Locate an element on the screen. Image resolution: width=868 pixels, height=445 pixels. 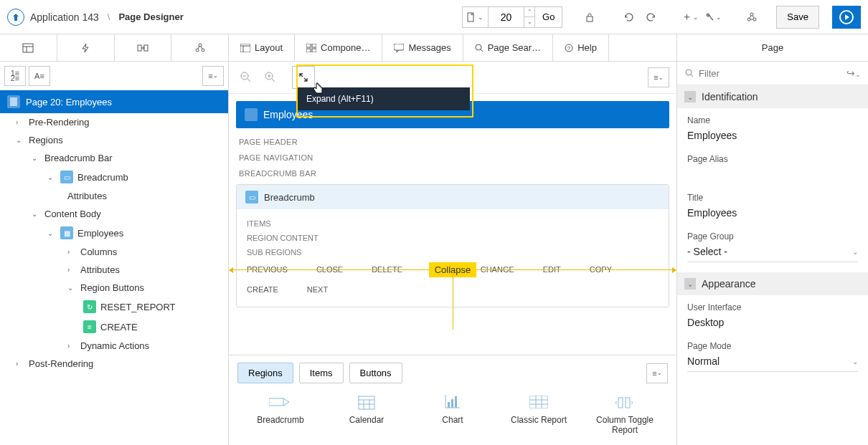
filter-input is located at coordinates (770, 73).